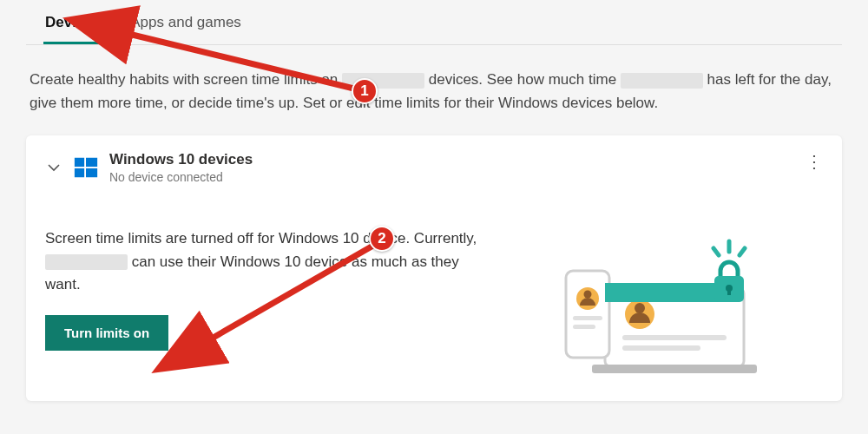 This screenshot has width=868, height=434. What do you see at coordinates (814, 161) in the screenshot?
I see `more-options-icon: ⋮` at bounding box center [814, 161].